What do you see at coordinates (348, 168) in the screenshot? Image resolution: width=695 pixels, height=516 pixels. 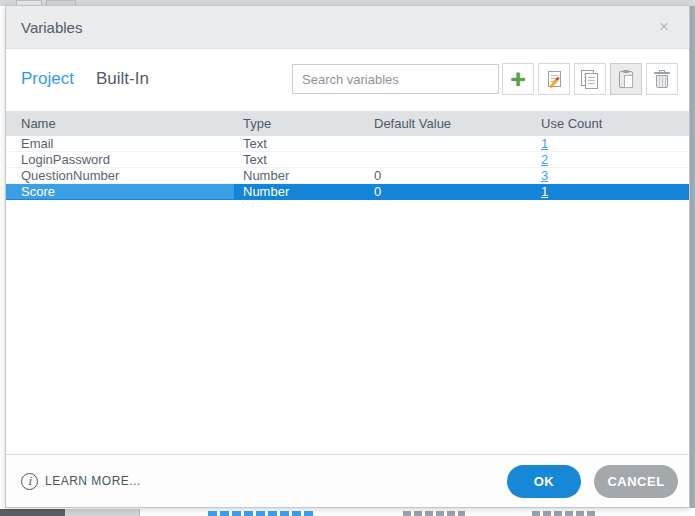 I see `variables-table-body: Email Text 1 LoginPassword Text 2 Questi…` at bounding box center [348, 168].